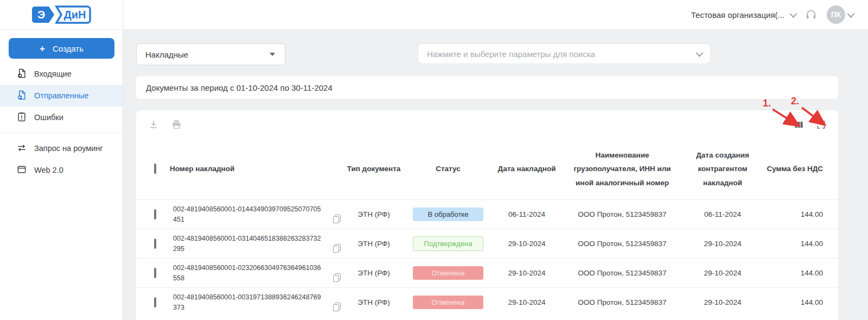  Describe the element at coordinates (62, 48) in the screenshot. I see `create-button: + Создать` at that location.